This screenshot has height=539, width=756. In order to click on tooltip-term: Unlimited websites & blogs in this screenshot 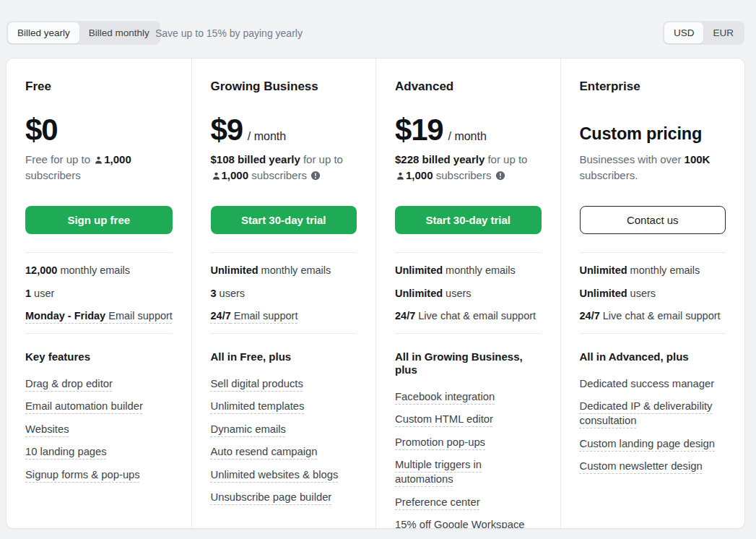, I will do `click(274, 475)`.